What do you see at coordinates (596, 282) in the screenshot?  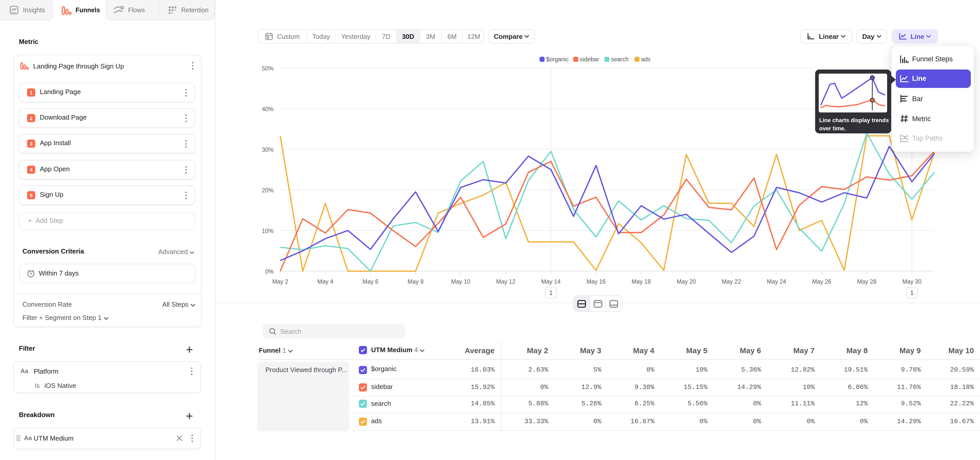 I see `svg-text: May 16` at bounding box center [596, 282].